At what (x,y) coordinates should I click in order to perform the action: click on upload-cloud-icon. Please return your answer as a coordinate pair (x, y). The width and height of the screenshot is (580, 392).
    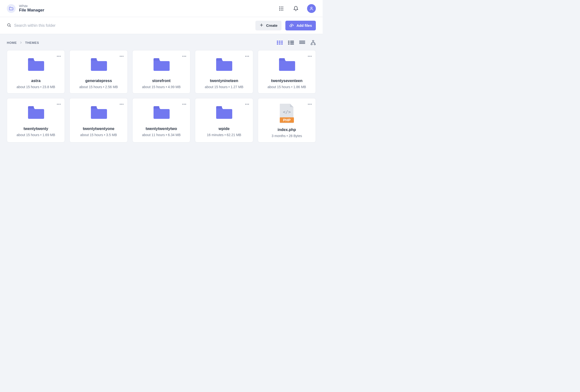
    Looking at the image, I should click on (292, 25).